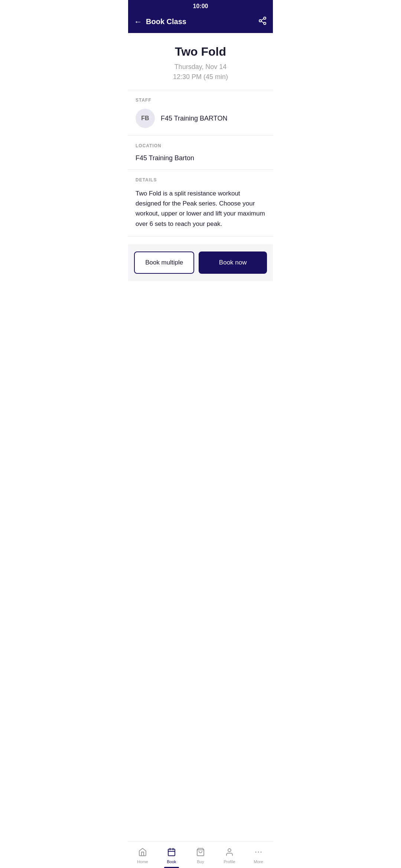 The image size is (401, 868). I want to click on action-buttons: Book multiple Book now, so click(200, 263).